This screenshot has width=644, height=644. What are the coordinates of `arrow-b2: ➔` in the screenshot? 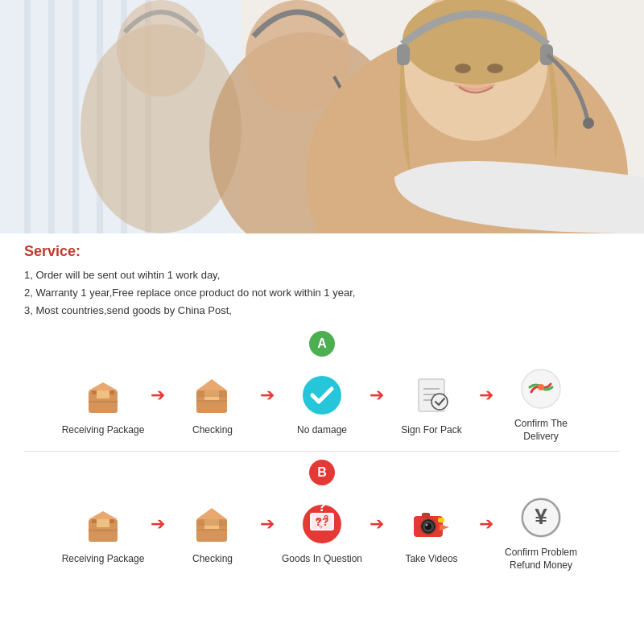 It's located at (267, 524).